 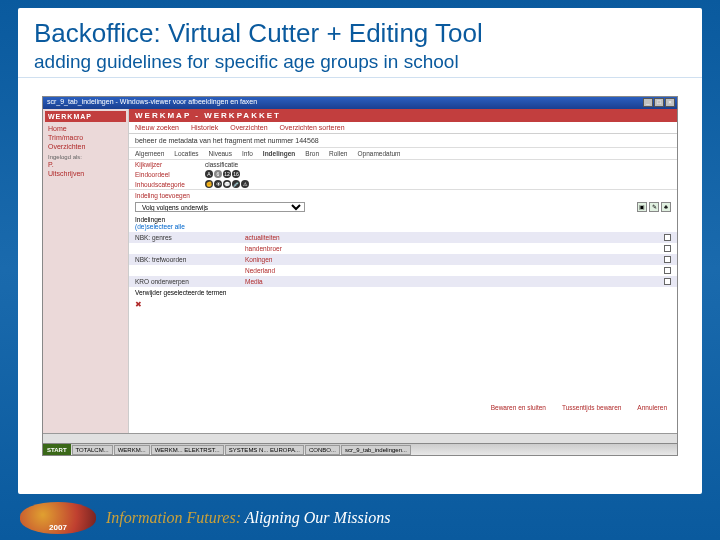 What do you see at coordinates (248, 518) in the screenshot?
I see `footer-tagline: Information Futures: Aligning Our Missio…` at bounding box center [248, 518].